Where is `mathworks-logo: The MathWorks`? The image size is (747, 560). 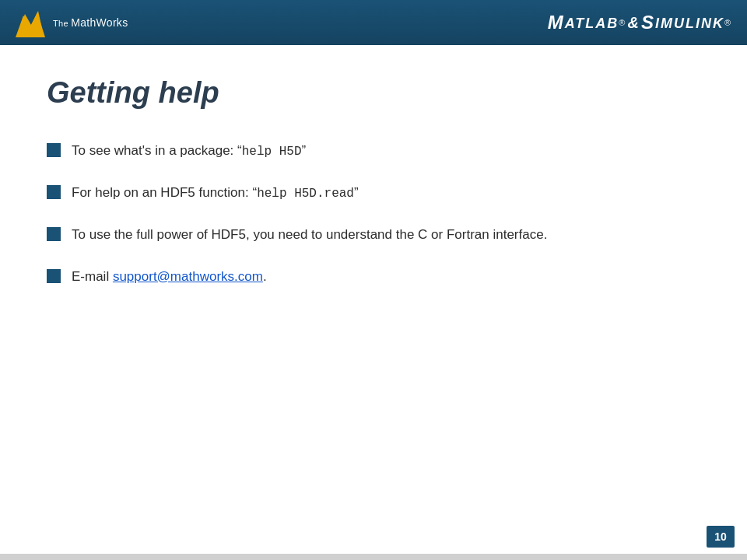
mathworks-logo: The MathWorks is located at coordinates (90, 23).